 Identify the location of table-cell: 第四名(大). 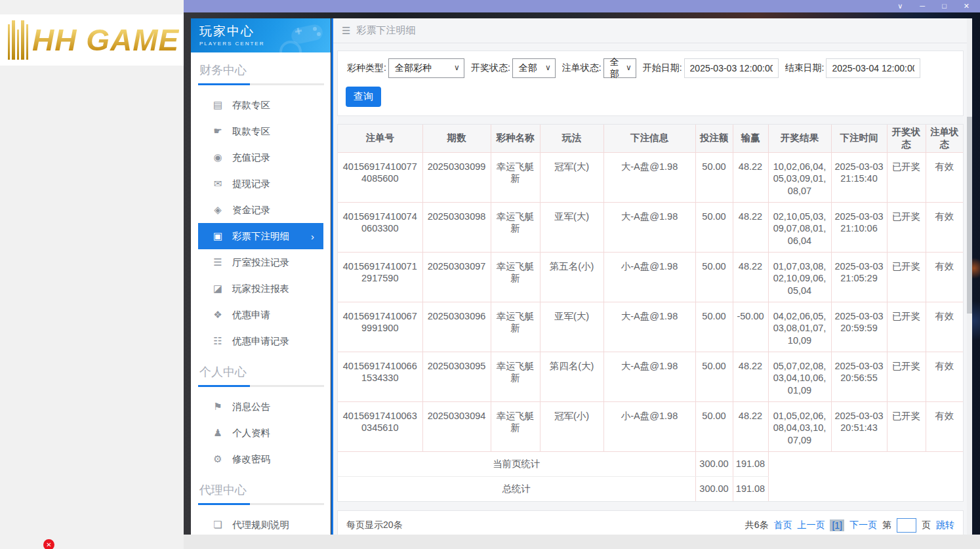
(572, 376).